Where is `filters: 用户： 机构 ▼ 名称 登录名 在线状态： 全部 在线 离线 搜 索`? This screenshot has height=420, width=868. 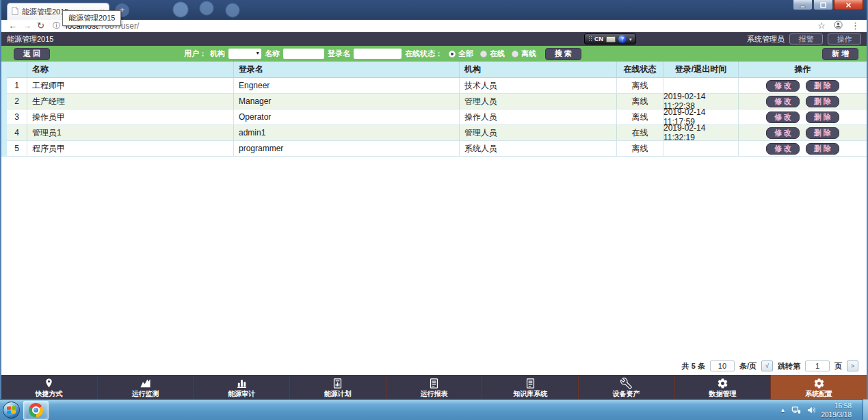 filters: 用户： 机构 ▼ 名称 登录名 在线状态： 全部 在线 离线 搜 索 is located at coordinates (383, 54).